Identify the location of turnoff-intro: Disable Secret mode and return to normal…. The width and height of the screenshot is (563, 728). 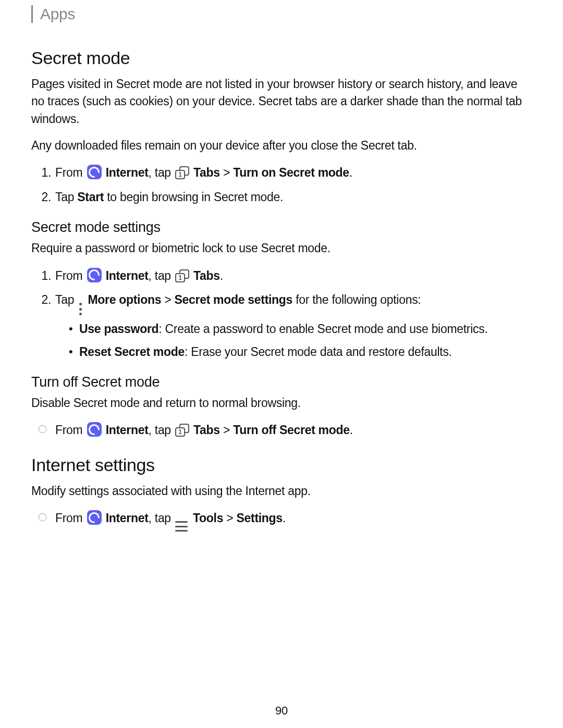
(282, 403).